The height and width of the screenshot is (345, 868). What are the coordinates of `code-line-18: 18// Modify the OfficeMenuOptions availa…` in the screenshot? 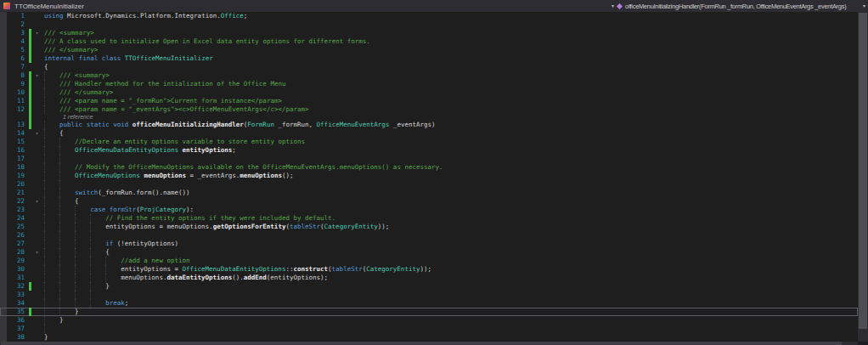 It's located at (429, 167).